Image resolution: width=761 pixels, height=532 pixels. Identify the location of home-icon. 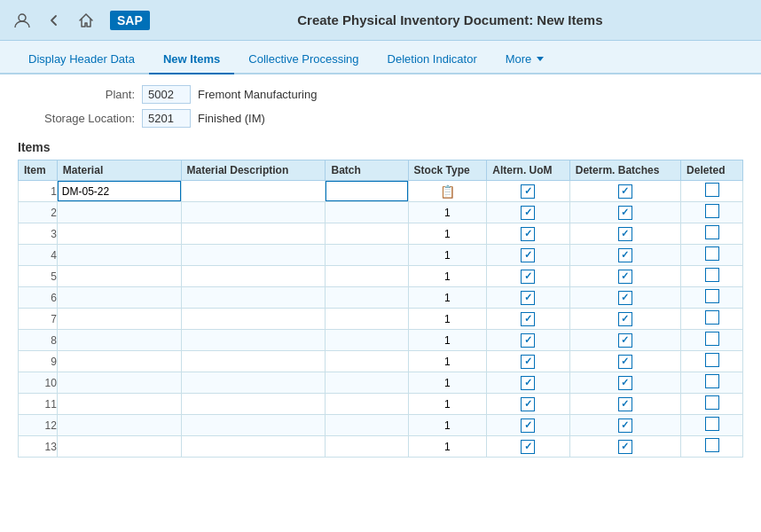
(86, 20).